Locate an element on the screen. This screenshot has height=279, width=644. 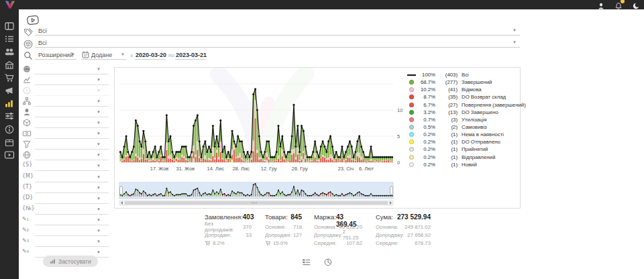
stat-title: Сума: is located at coordinates (384, 218).